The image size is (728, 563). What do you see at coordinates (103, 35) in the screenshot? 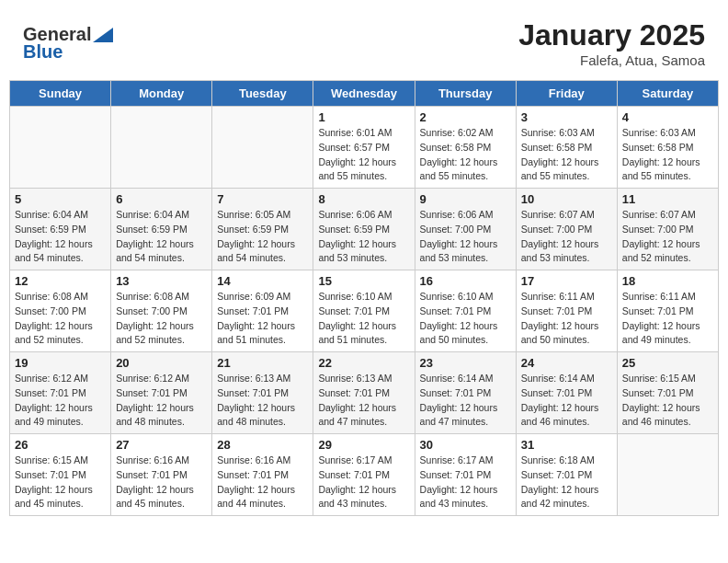
I see `logo-icon` at bounding box center [103, 35].